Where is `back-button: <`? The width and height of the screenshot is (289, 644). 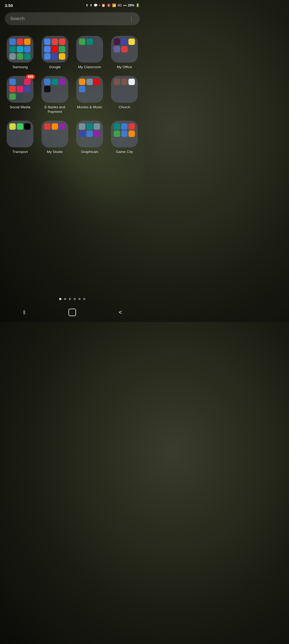 back-button: < is located at coordinates (120, 312).